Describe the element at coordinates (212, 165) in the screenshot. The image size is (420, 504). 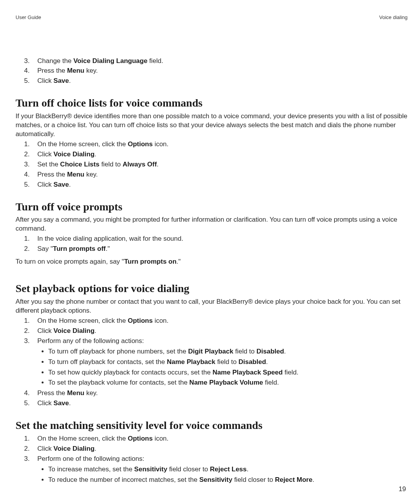
I see `step-item: Set the Choice Lists field to Always Off…` at that location.